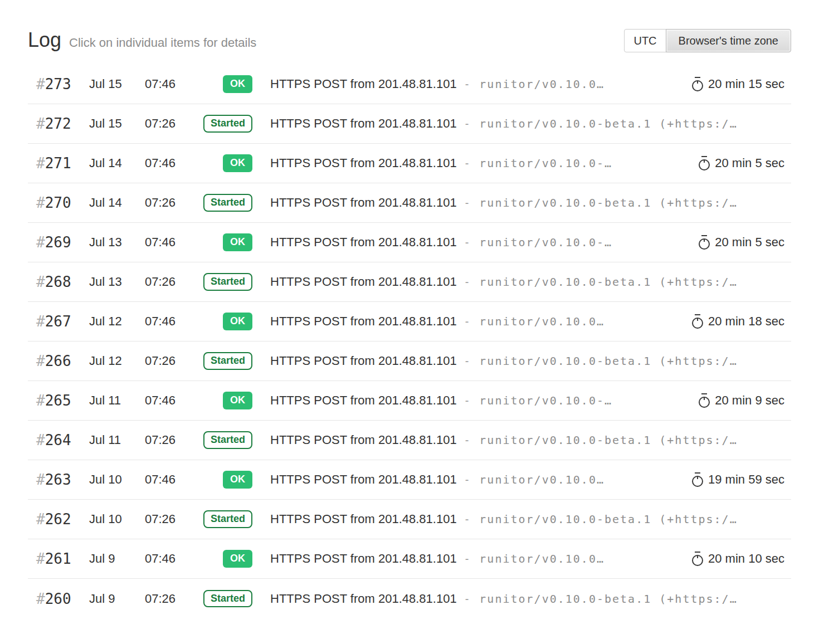 The height and width of the screenshot is (644, 819). I want to click on log-row: #272 Jul 15 07:26 Started HTTPS POST fro…, so click(410, 124).